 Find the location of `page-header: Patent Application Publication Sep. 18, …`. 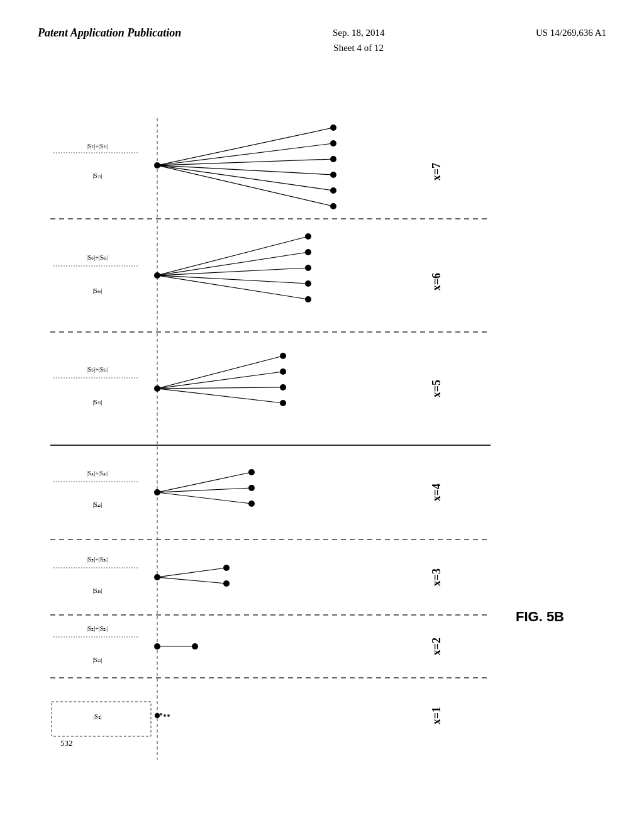

page-header: Patent Application Publication Sep. 18, … is located at coordinates (322, 34).